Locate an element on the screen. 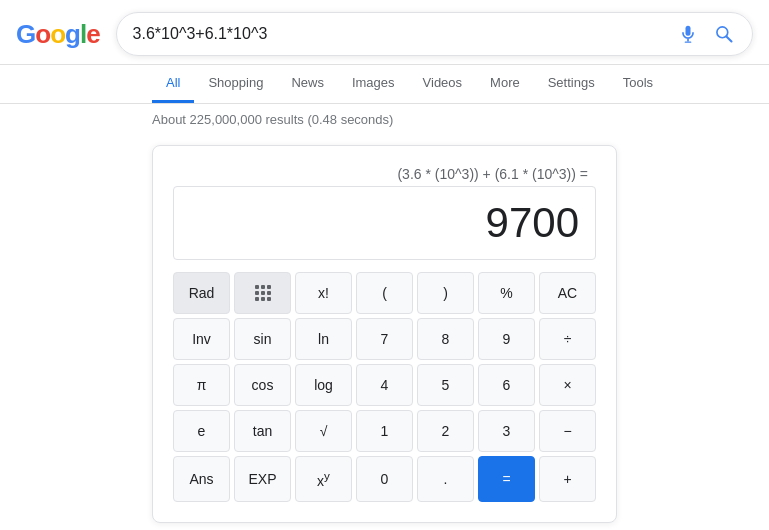 The height and width of the screenshot is (530, 769). open-paren-button: ( is located at coordinates (384, 293).